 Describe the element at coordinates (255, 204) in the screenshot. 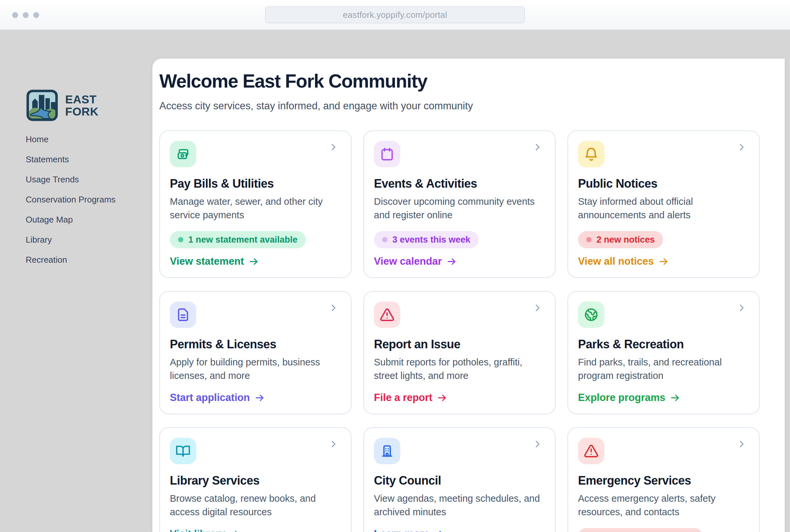

I see `card-pay-bills-utilities: Pay Bills & Utilities Manage water, sewe…` at that location.